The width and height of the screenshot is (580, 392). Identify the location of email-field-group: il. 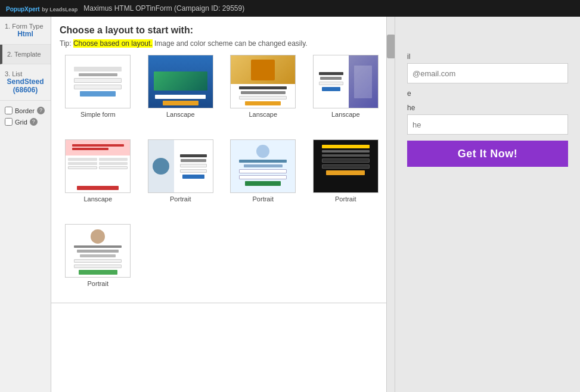
(488, 68).